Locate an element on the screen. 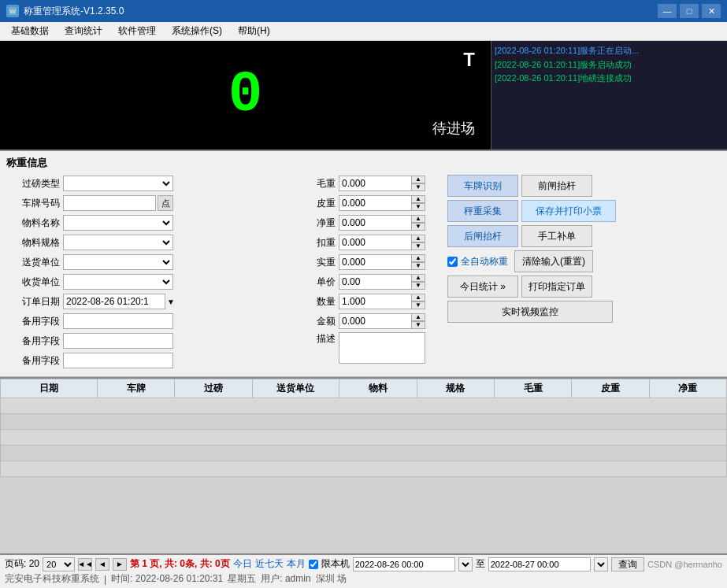 The image size is (727, 588). weight-capture-button: 秤重采集 is located at coordinates (483, 211).